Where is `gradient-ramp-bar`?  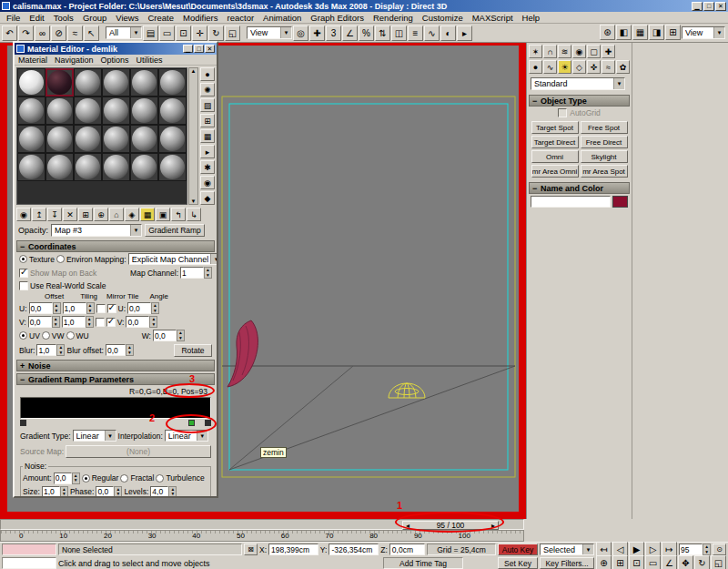 gradient-ramp-bar is located at coordinates (116, 408).